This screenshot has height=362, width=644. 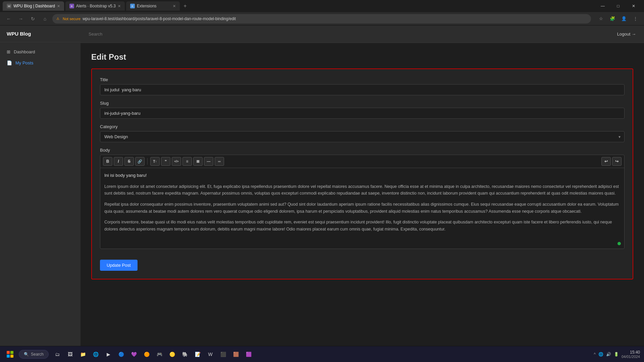 What do you see at coordinates (223, 354) in the screenshot?
I see `taskbar-app-dark1: ⬛` at bounding box center [223, 354].